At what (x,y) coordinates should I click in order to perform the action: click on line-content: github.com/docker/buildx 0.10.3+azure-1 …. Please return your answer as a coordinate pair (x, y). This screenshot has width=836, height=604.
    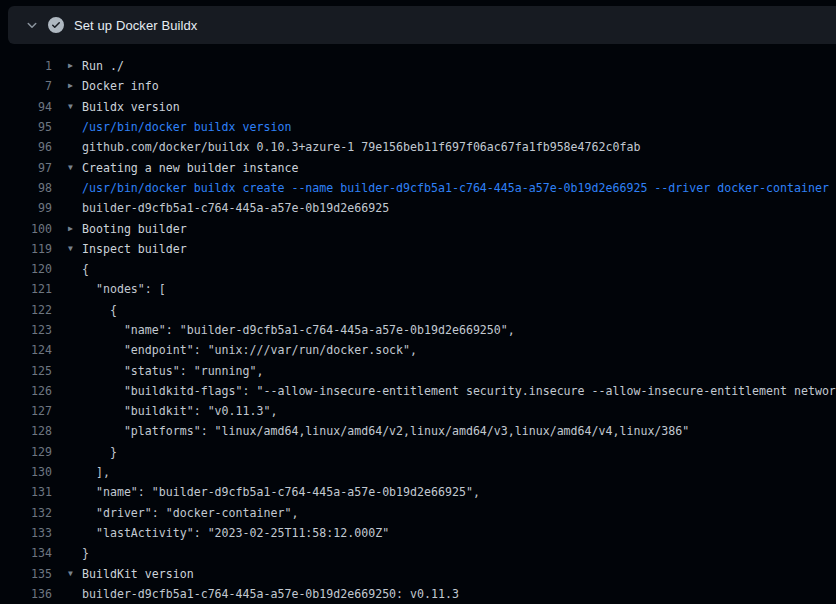
    Looking at the image, I should click on (354, 147).